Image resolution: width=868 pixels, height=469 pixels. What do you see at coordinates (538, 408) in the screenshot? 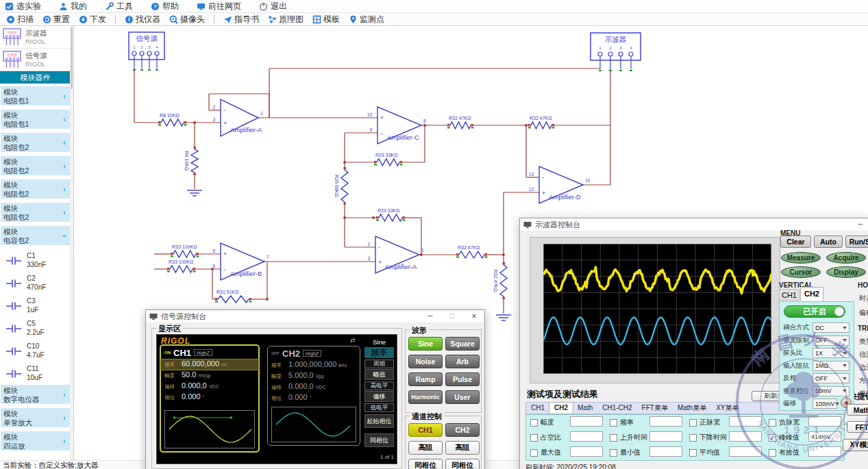
I see `measure-tab-CH1: CH1` at bounding box center [538, 408].